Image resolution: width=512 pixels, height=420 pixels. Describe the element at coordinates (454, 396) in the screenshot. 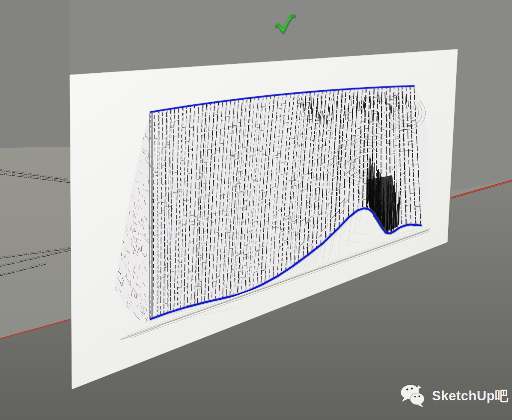

I see `watermark: SketchUp吧` at that location.